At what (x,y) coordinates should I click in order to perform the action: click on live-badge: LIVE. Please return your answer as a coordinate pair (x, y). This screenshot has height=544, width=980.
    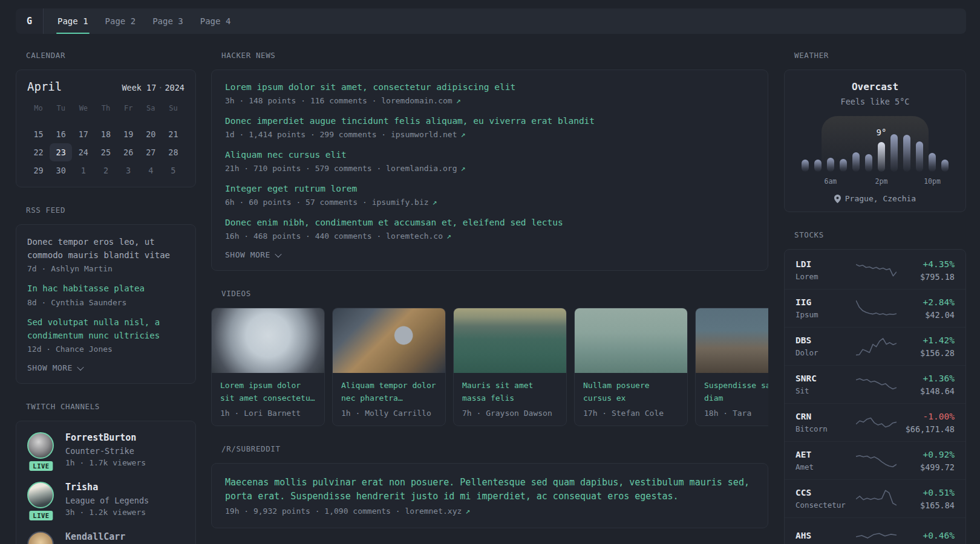
    Looking at the image, I should click on (41, 516).